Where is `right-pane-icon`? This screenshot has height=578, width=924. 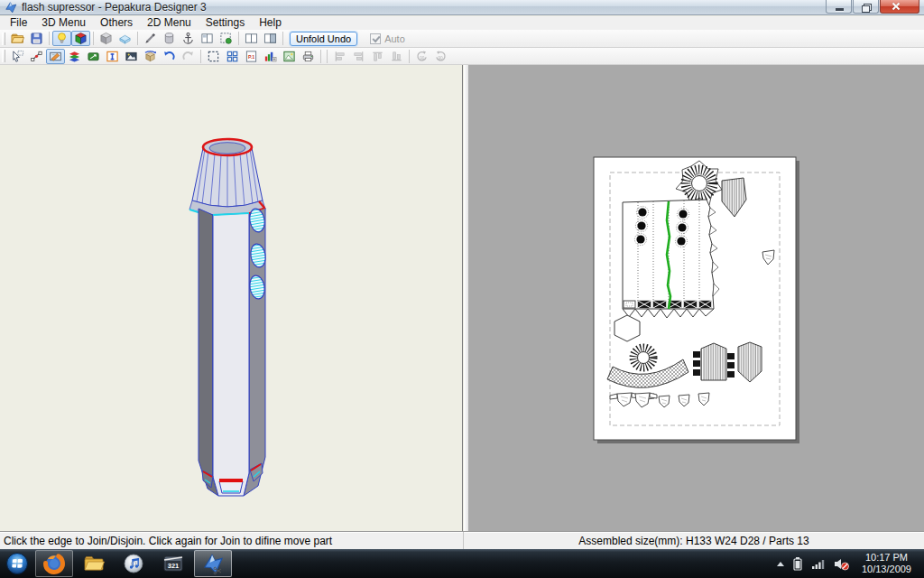
right-pane-icon is located at coordinates (271, 38).